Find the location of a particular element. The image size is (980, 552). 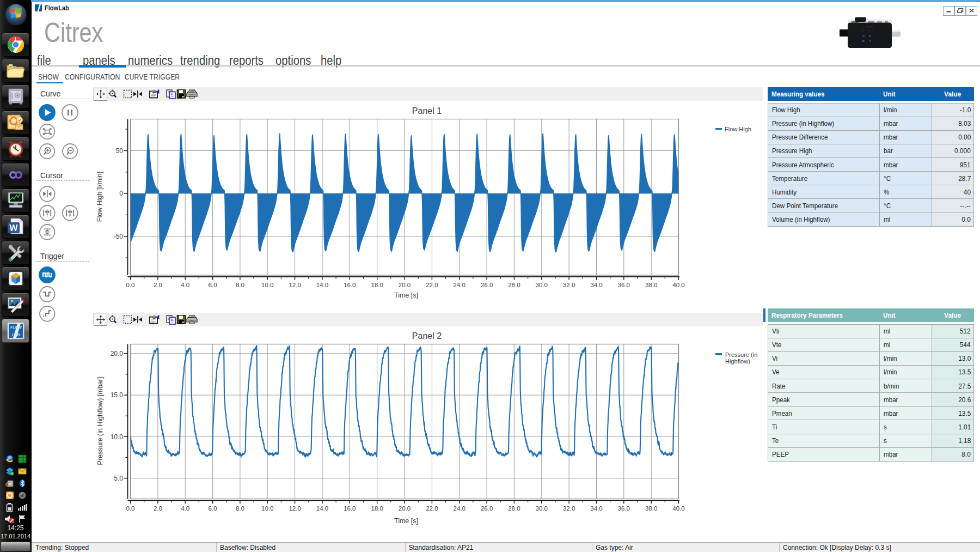

svg-text: Pressure (in Highflow) [mbar] is located at coordinates (100, 421).